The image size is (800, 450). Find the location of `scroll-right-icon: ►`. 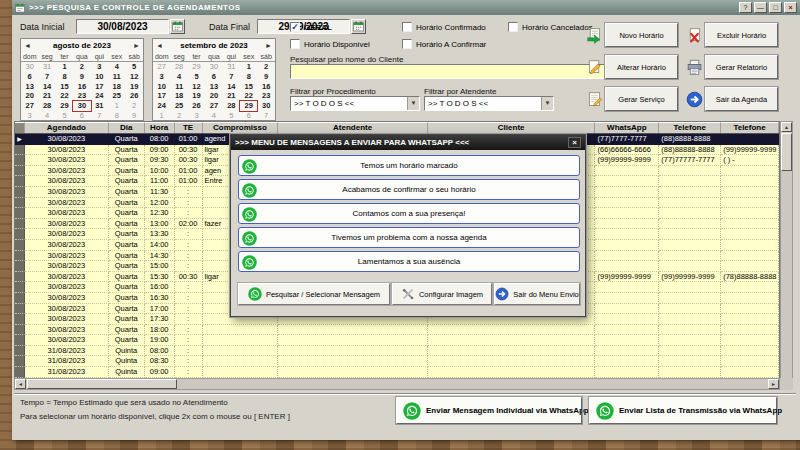

scroll-right-icon: ► is located at coordinates (774, 384).